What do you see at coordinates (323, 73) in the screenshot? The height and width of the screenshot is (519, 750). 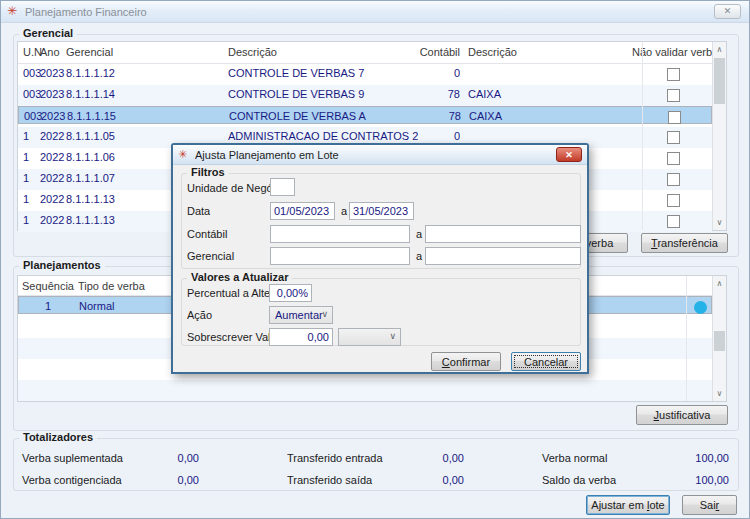 I see `cell-descricao: CONTROLE DE VERBAS 7` at bounding box center [323, 73].